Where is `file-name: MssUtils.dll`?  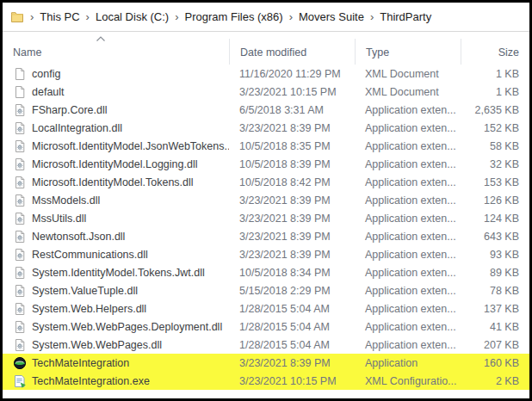 file-name: MssUtils.dll is located at coordinates (59, 219).